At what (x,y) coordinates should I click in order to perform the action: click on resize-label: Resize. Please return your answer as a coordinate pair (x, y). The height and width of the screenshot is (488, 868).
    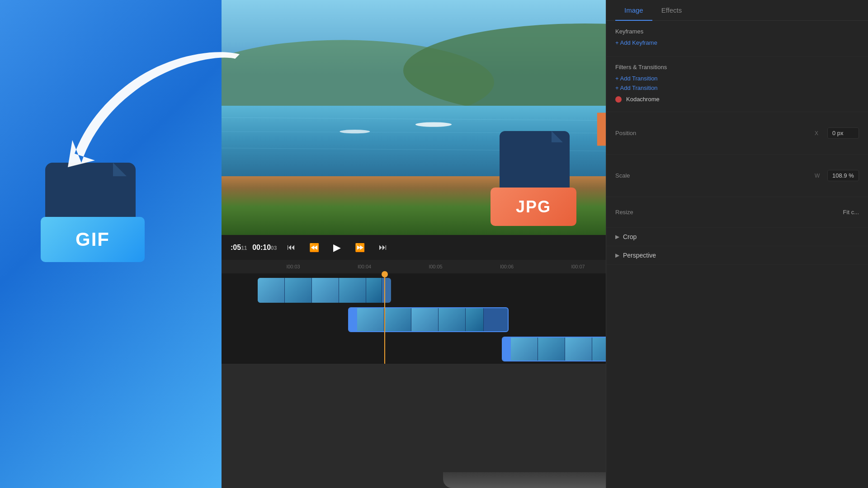
    Looking at the image, I should click on (633, 212).